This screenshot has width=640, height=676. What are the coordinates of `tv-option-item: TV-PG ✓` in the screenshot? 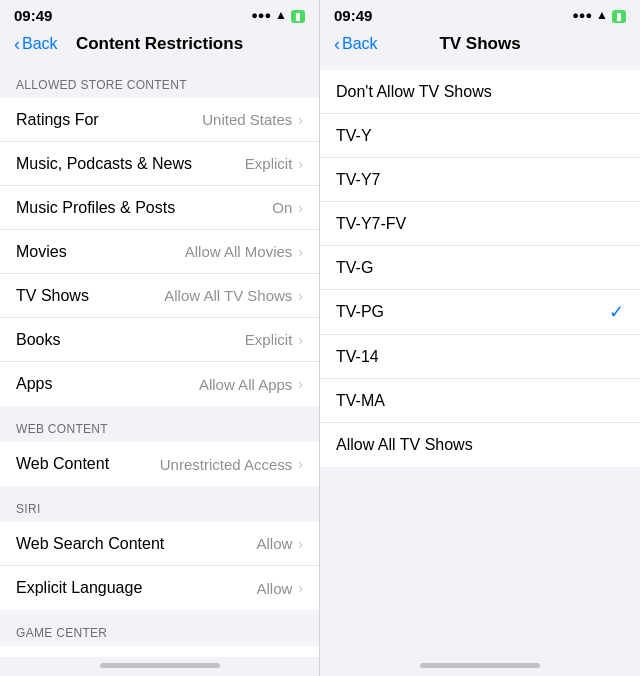 It's located at (480, 312).